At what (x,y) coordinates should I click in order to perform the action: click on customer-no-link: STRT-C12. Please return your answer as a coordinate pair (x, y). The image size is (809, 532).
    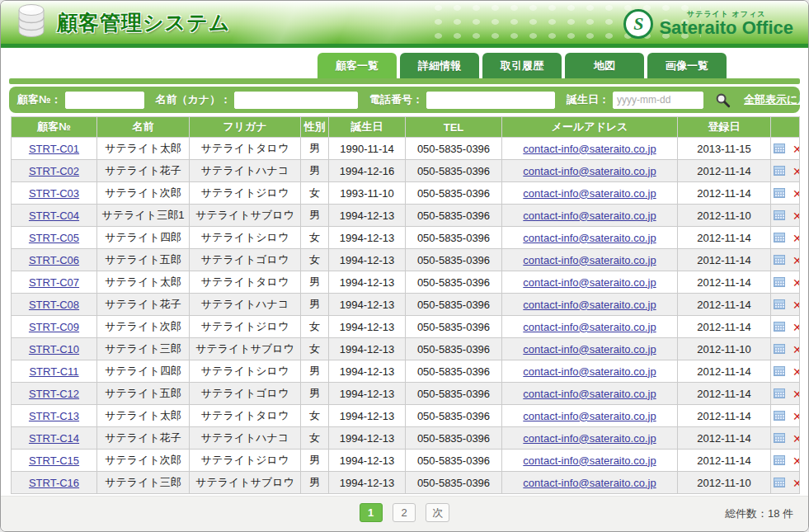
    Looking at the image, I should click on (54, 394).